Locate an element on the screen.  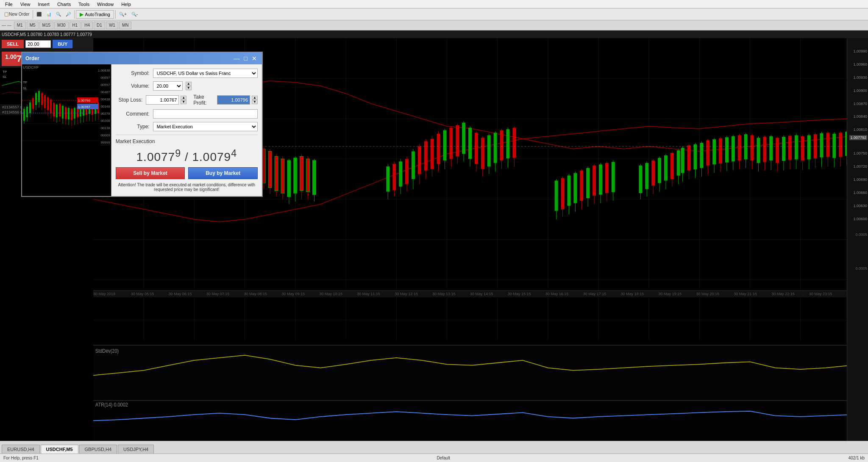
tf-m5: M5 is located at coordinates (33, 25).